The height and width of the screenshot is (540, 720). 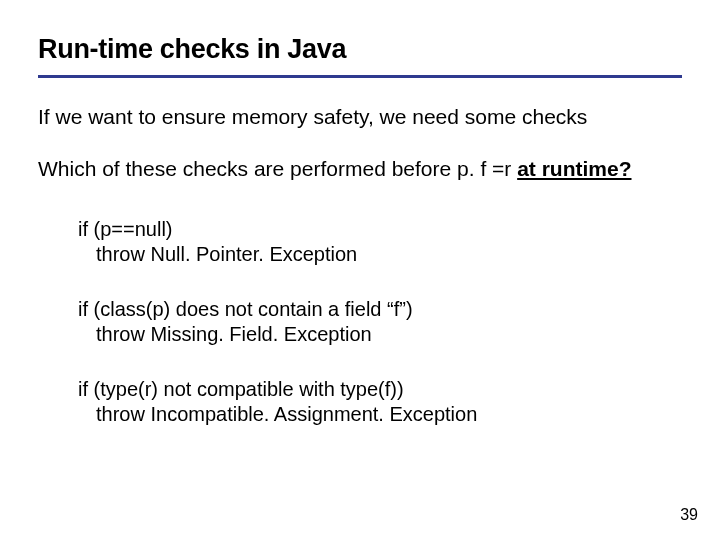 What do you see at coordinates (278, 168) in the screenshot?
I see `question-prefix: Which of these checks are performed befo…` at bounding box center [278, 168].